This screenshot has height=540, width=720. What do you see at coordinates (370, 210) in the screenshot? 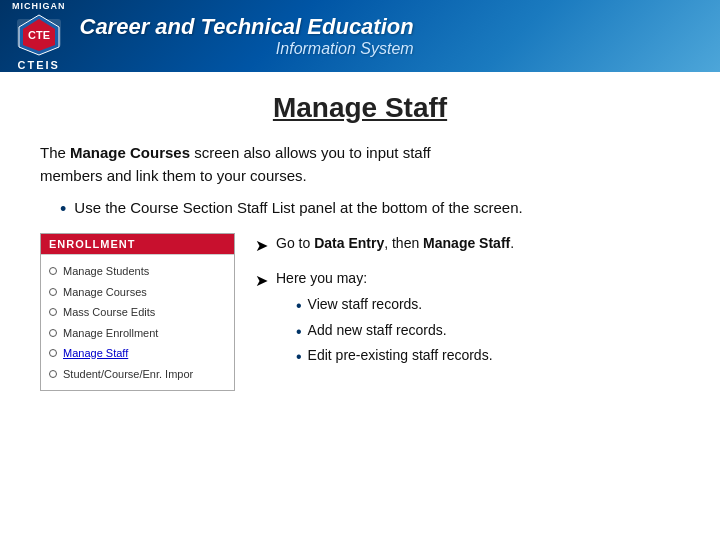
I see `bullet-1: • Use the Course Section Staff List pane…` at bounding box center [370, 210].